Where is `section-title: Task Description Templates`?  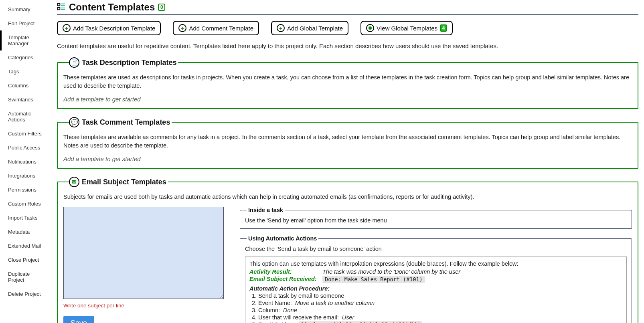 section-title: Task Description Templates is located at coordinates (129, 63).